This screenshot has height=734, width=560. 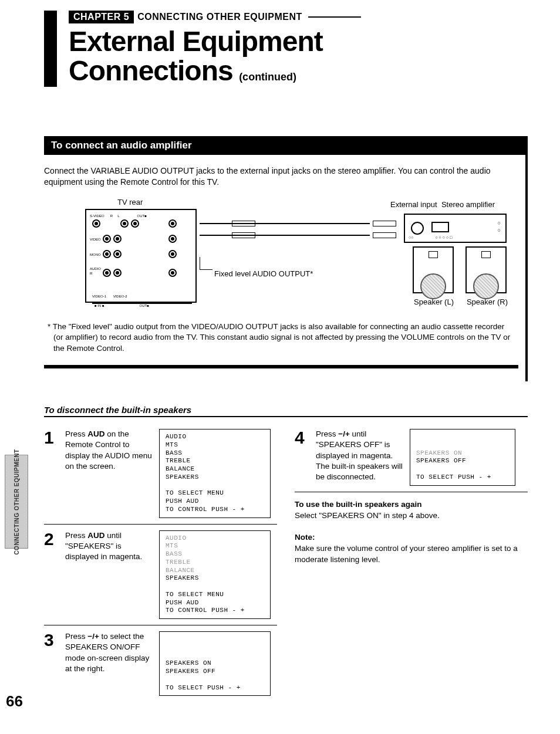 What do you see at coordinates (109, 575) in the screenshot?
I see `step-text: Press AUD until "SPEAKERS" is displayed …` at bounding box center [109, 575].